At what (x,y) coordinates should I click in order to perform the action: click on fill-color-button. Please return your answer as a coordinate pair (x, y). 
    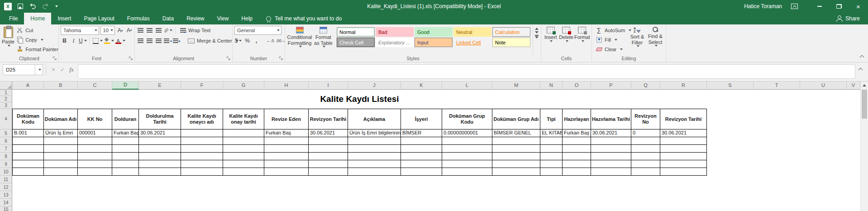
    Looking at the image, I should click on (109, 41).